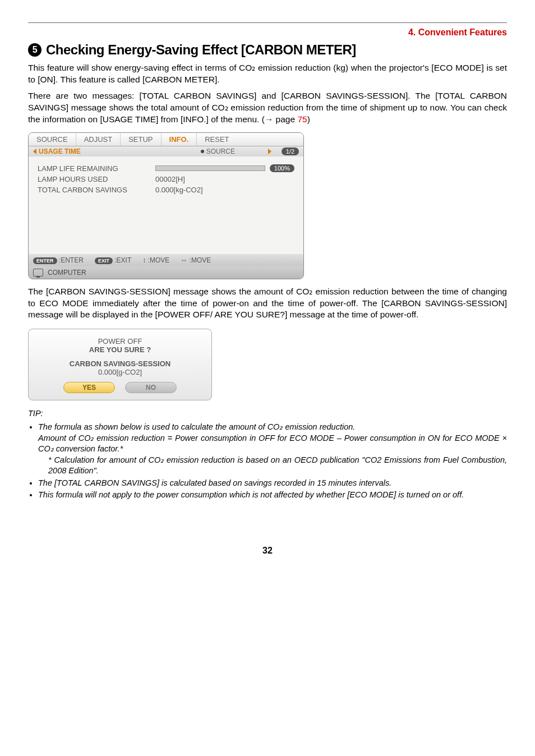 This screenshot has width=535, height=756. What do you see at coordinates (166, 179) in the screenshot?
I see `row-lamp-hours: LAMP HOURS USED 00002[H]` at bounding box center [166, 179].